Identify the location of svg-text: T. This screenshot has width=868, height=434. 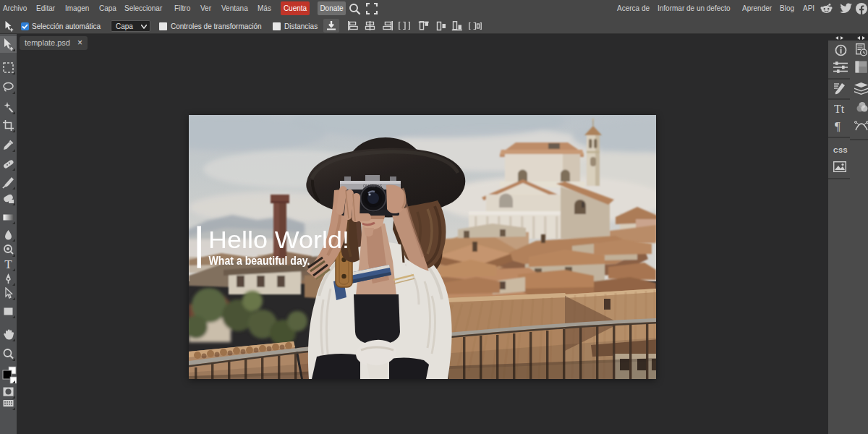
(9, 265).